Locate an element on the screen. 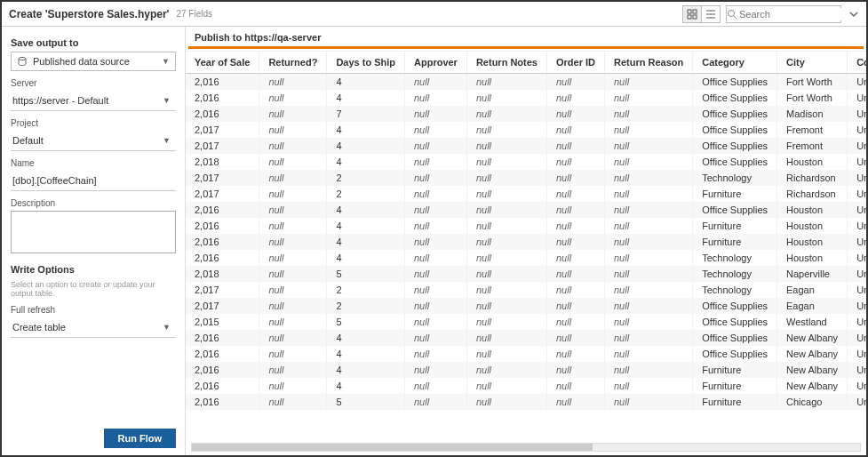 This screenshot has width=868, height=457. project-dropdown: Default ▼ is located at coordinates (93, 140).